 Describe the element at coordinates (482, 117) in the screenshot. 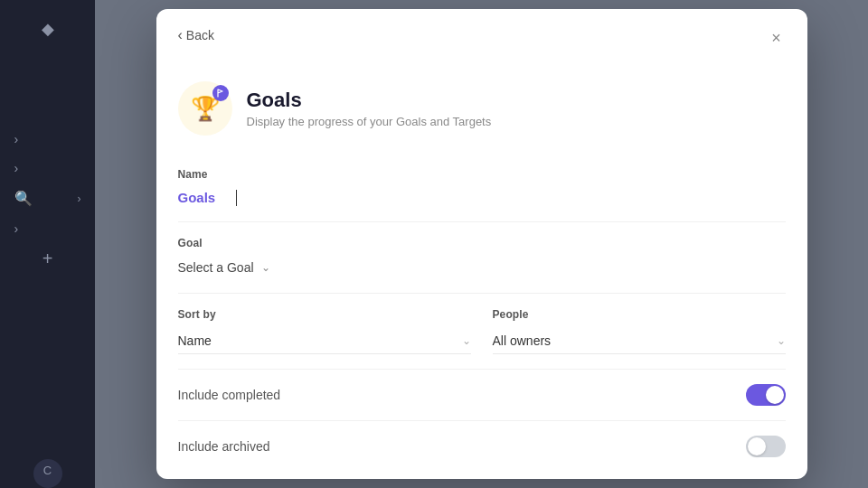

I see `modal-title-area: 🏆 Goals Display the progress of your Goa…` at that location.